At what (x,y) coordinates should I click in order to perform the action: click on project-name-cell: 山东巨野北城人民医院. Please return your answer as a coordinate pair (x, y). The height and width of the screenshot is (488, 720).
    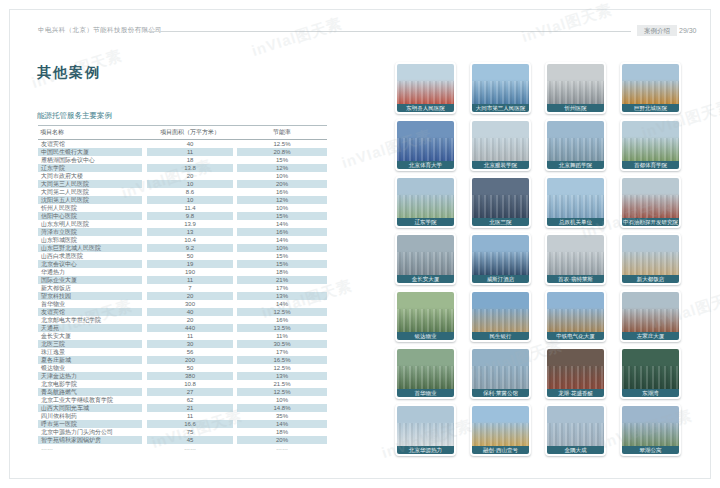
    Looking at the image, I should click on (90, 248).